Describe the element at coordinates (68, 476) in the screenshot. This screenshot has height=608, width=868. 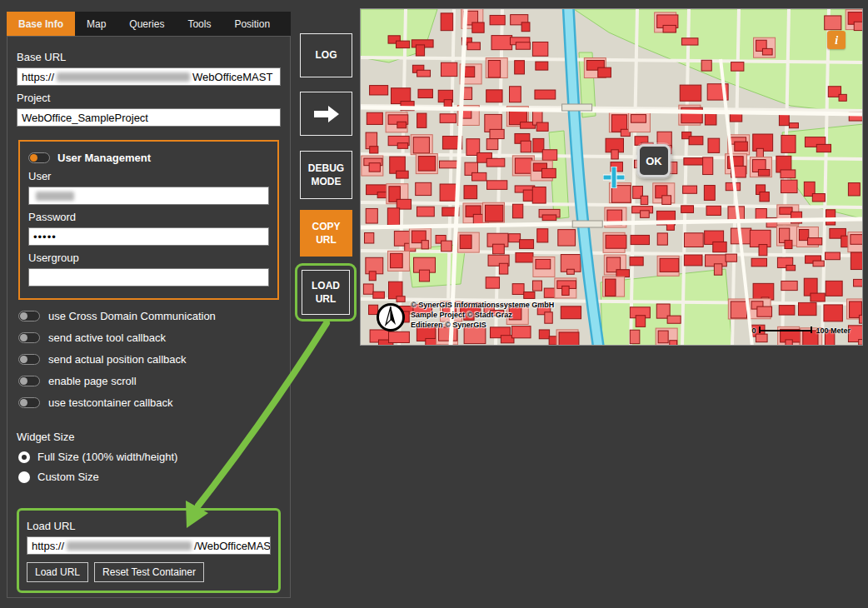
I see `radio-label: Custom Size` at that location.